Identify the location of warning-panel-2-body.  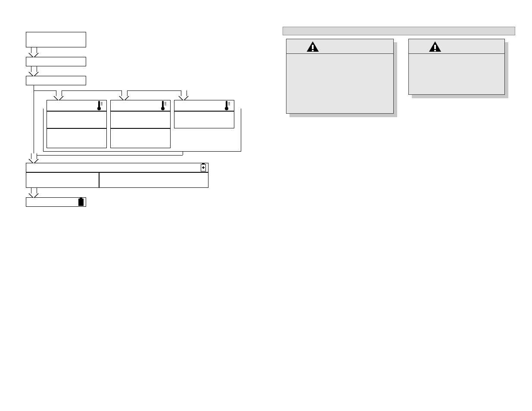
(457, 74).